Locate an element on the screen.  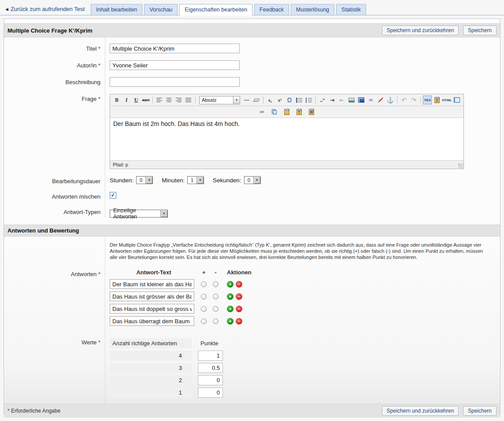
tex-icon: TEX is located at coordinates (427, 100).